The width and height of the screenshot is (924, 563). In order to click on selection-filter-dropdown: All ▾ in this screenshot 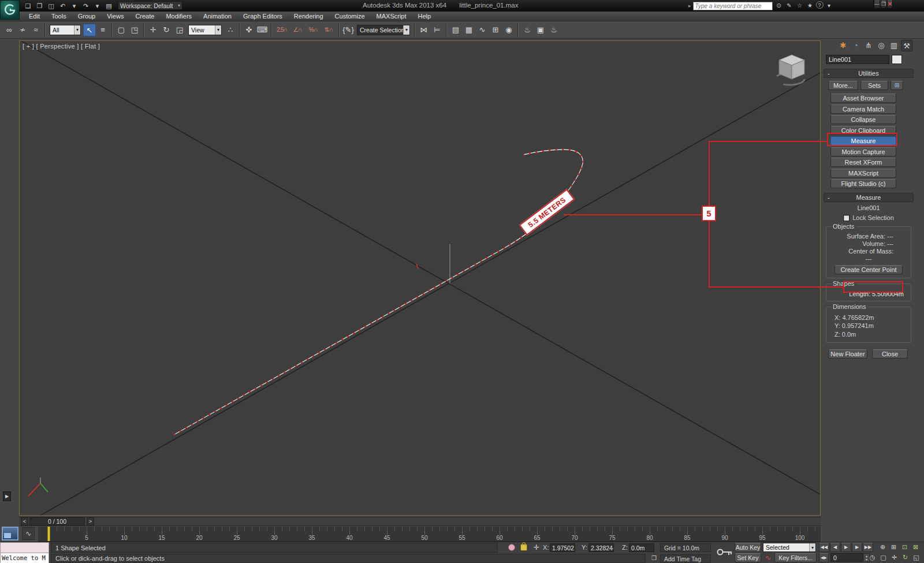, I will do `click(65, 30)`.